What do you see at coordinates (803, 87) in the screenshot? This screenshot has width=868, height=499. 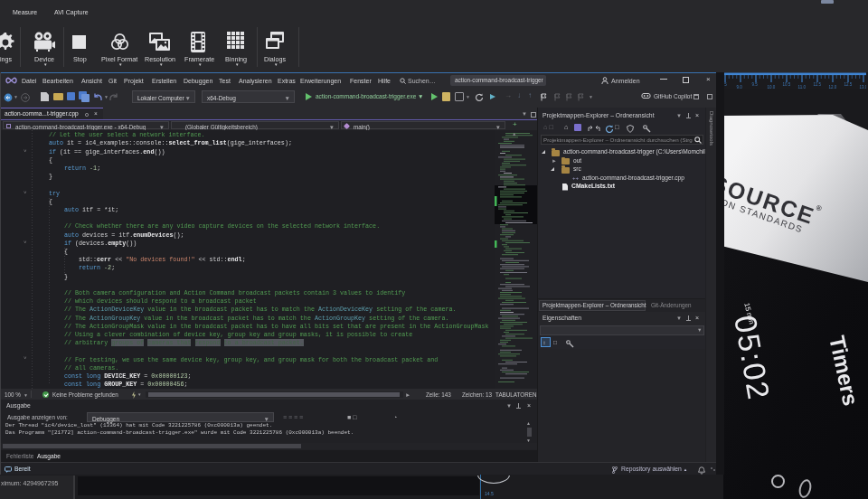 I see `svg-text: 11.0` at bounding box center [803, 87].